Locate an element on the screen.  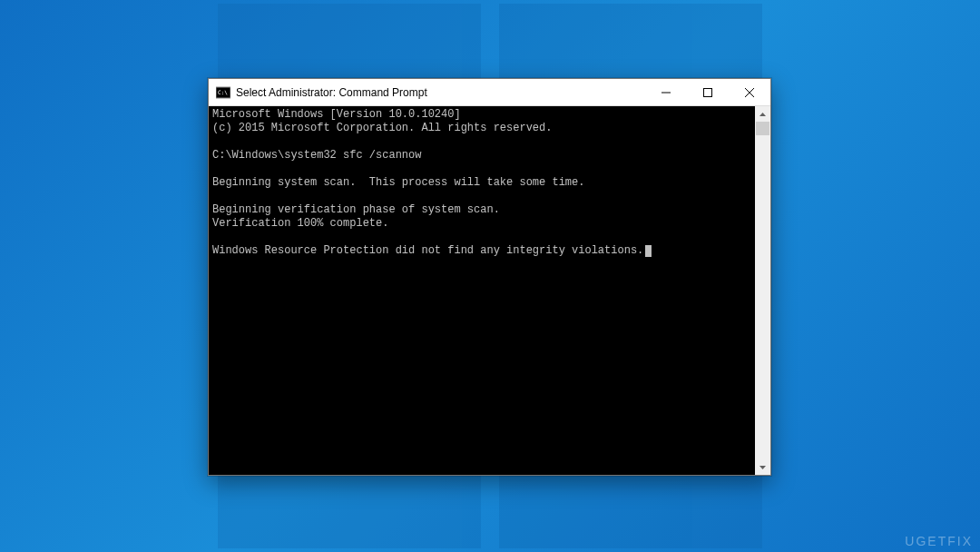
svg-text: C:\ is located at coordinates (223, 93).